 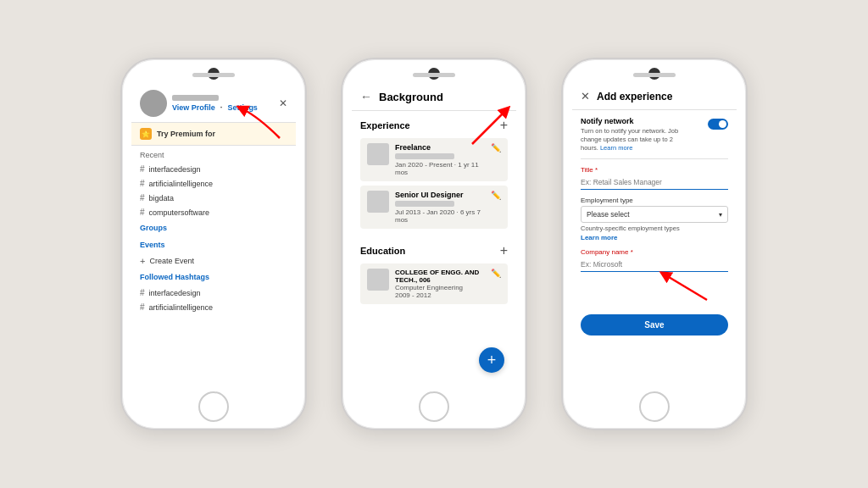 What do you see at coordinates (440, 288) in the screenshot?
I see `p2-edu1-sub: Computer Engineering` at bounding box center [440, 288].